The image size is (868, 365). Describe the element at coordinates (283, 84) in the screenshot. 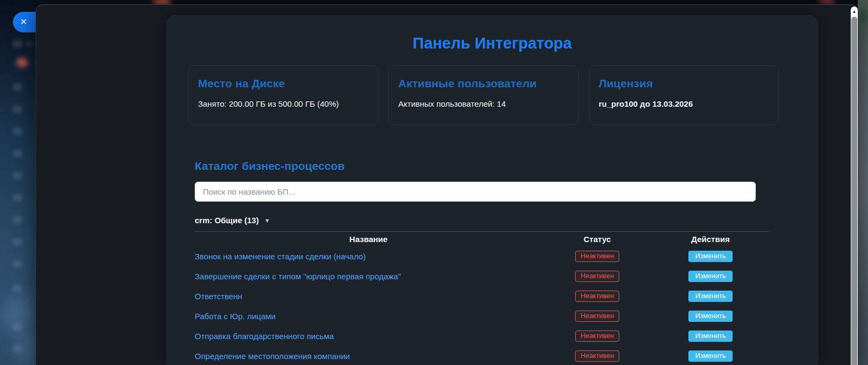

I see `stat-card-title: Место на Диске` at that location.